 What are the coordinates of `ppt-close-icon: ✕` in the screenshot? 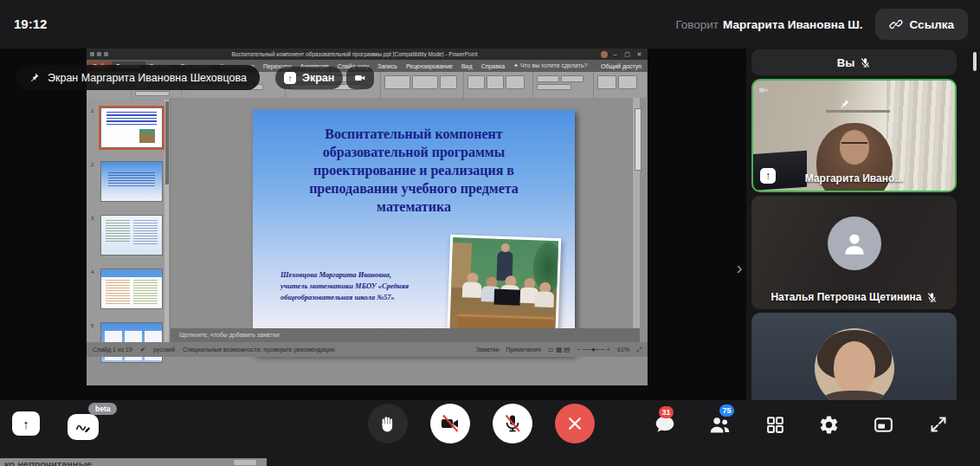 It's located at (639, 55).